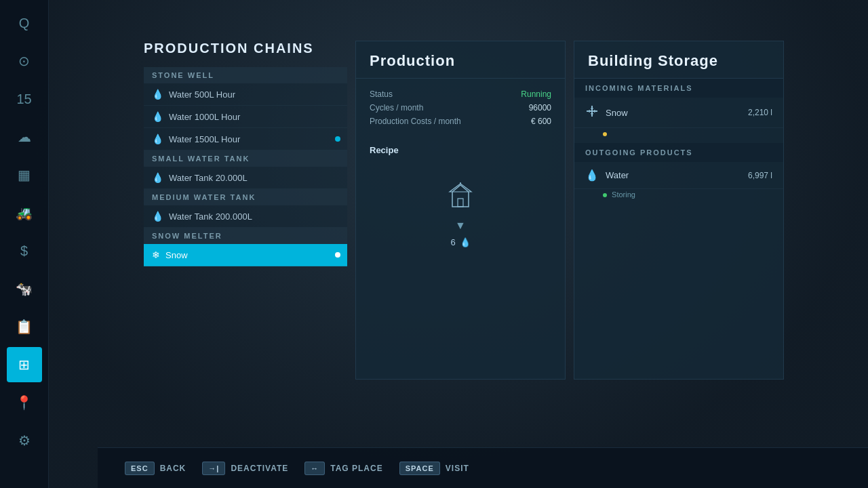 The image size is (868, 488). What do you see at coordinates (24, 175) in the screenshot?
I see `stats-icon: ▦` at bounding box center [24, 175].